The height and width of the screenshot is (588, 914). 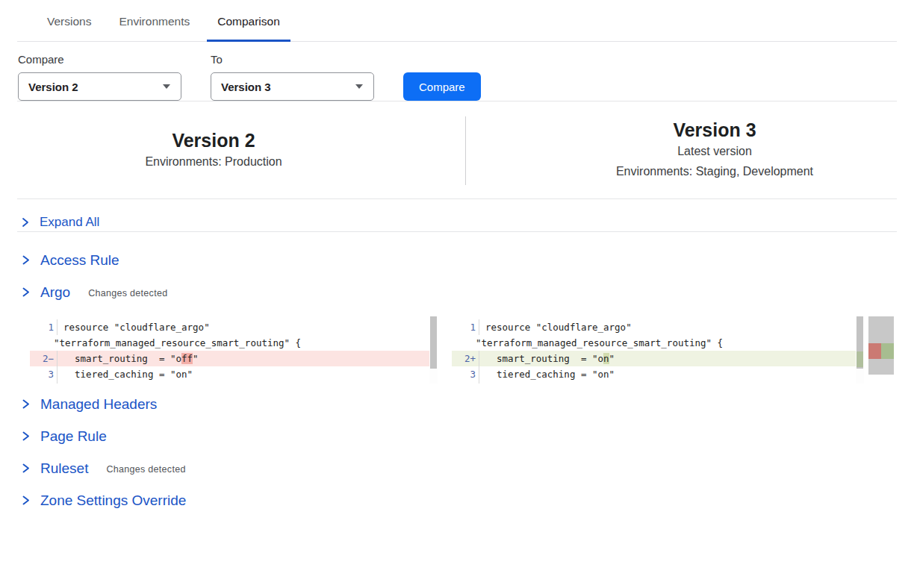 I want to click on compare-from-select: Version 2, so click(x=100, y=87).